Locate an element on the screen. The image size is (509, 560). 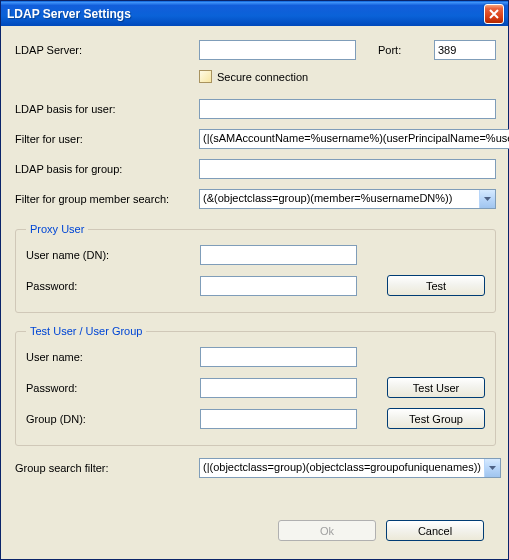
ldap-basis-group-input is located at coordinates (348, 169).